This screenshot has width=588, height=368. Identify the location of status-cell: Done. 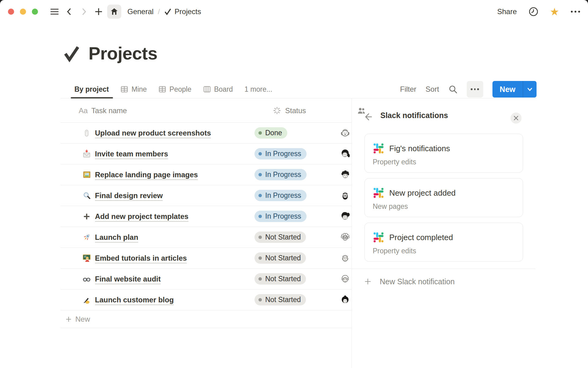
(296, 133).